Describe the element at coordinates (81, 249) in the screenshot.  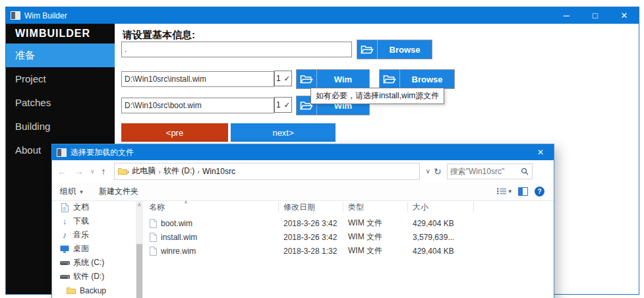
I see `tree-item-label: 桌面` at that location.